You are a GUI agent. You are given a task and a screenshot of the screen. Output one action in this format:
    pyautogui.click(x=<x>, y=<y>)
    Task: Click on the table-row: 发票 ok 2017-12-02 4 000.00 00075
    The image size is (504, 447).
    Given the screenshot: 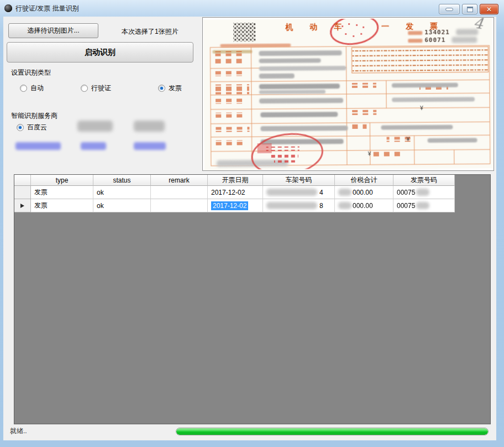 What is the action you would take?
    pyautogui.click(x=252, y=193)
    